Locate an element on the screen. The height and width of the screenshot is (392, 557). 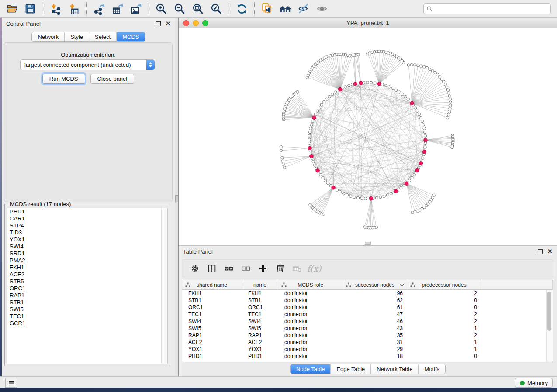
table-row: TEC1TEC1connector472 is located at coordinates (367, 314).